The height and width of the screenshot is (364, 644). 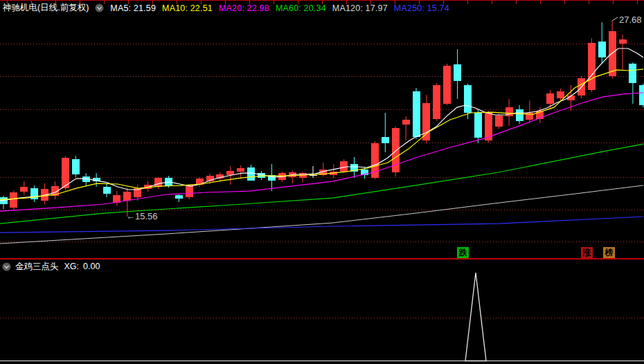 I want to click on decliners-badge: 跌, so click(x=463, y=253).